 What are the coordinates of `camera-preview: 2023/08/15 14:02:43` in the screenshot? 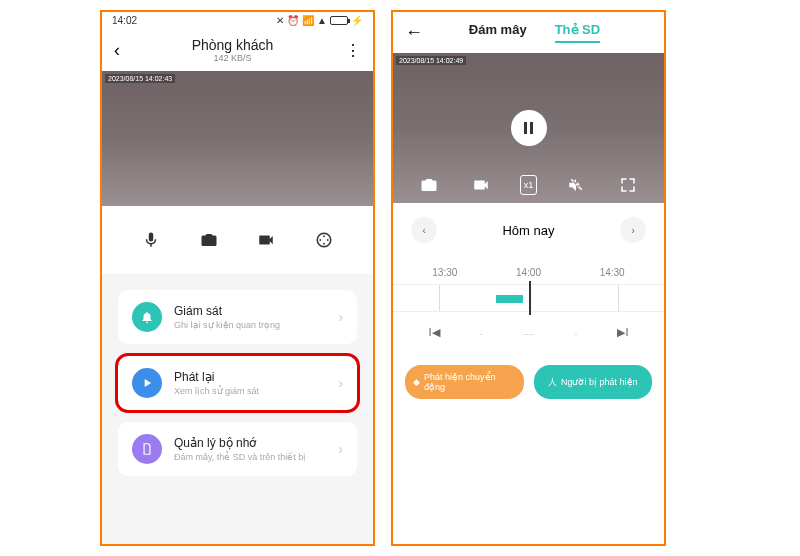 It's located at (238, 138).